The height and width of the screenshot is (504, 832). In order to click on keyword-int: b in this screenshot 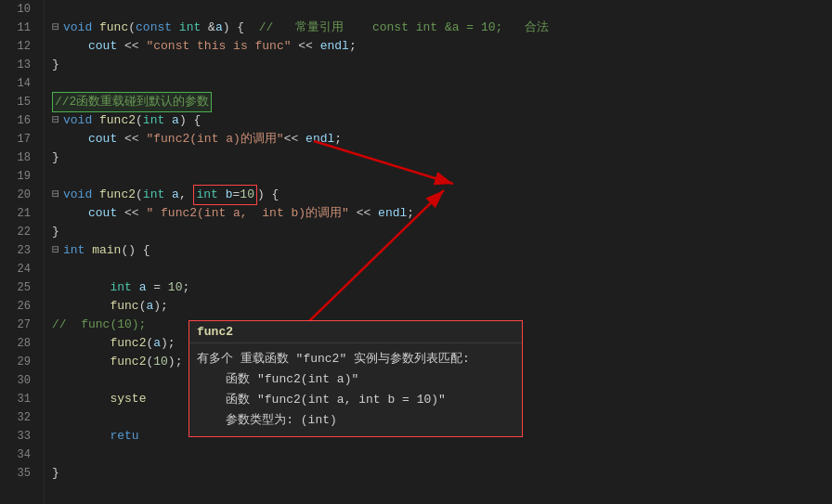, I will do `click(229, 195)`.